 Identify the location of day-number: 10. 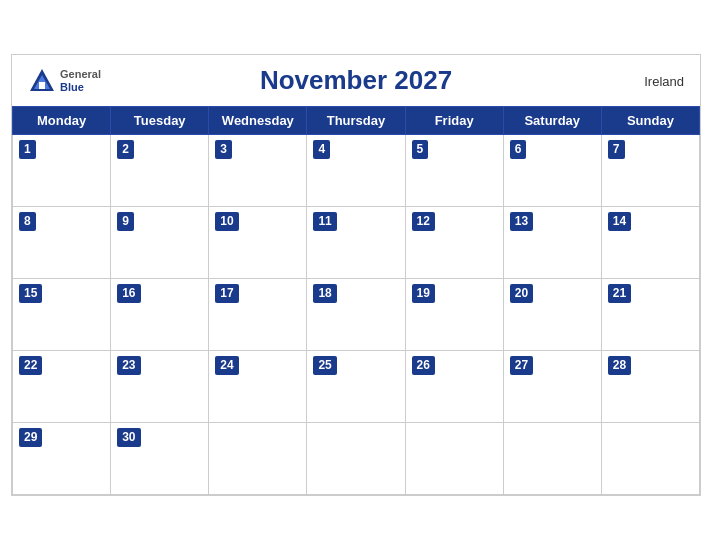
(226, 222).